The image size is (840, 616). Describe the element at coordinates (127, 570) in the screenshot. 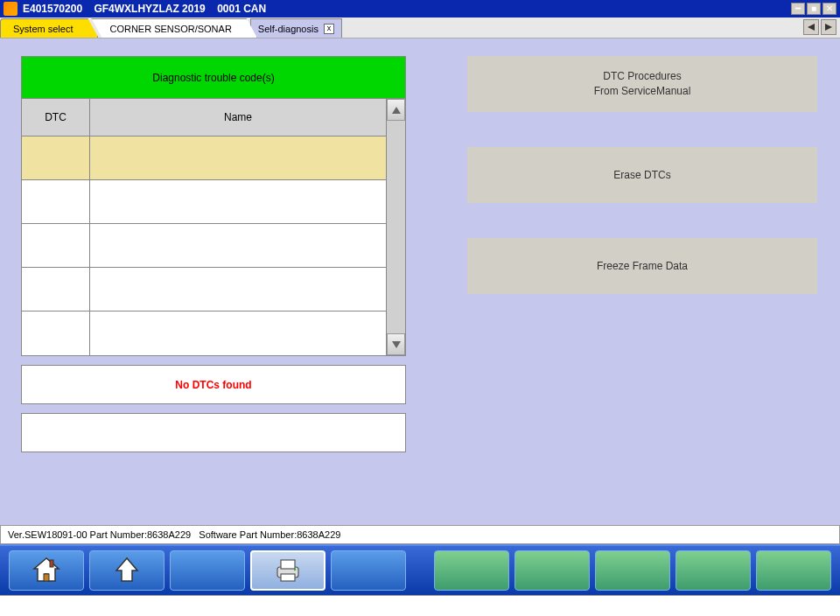

I see `up-arrow-icon` at that location.